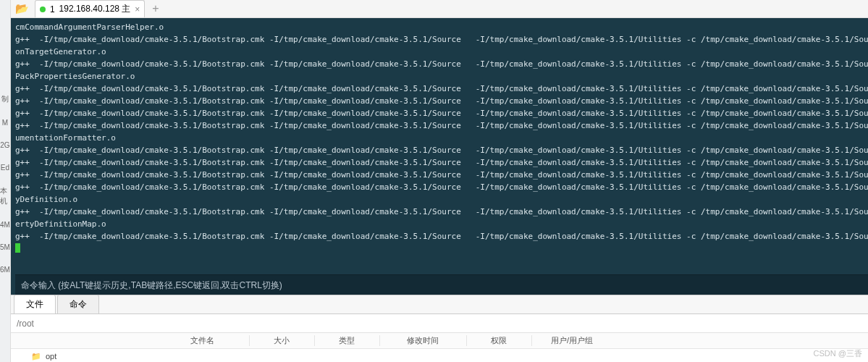 This screenshot has height=362, width=868. What do you see at coordinates (282, 340) in the screenshot?
I see `col-size: 大小` at bounding box center [282, 340].